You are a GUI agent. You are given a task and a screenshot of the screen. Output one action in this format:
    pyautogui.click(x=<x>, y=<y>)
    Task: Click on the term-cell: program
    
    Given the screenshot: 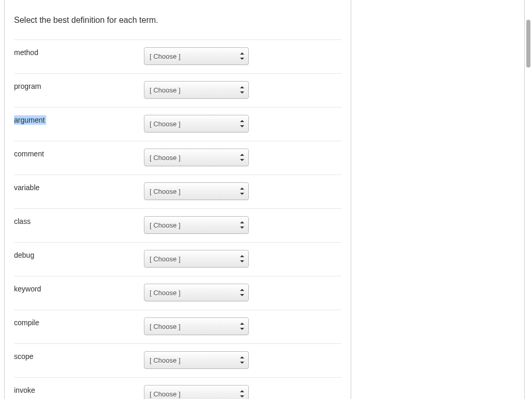 What is the action you would take?
    pyautogui.click(x=79, y=86)
    